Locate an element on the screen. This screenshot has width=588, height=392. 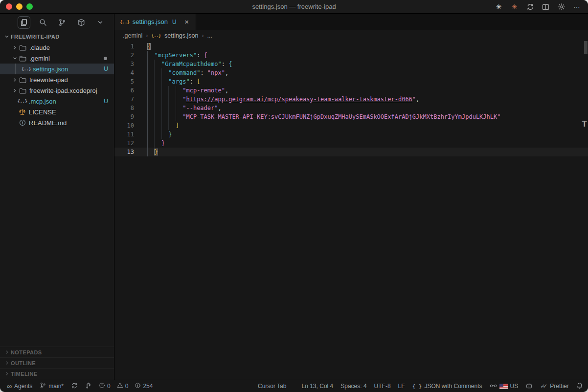
search-icon is located at coordinates (43, 22).